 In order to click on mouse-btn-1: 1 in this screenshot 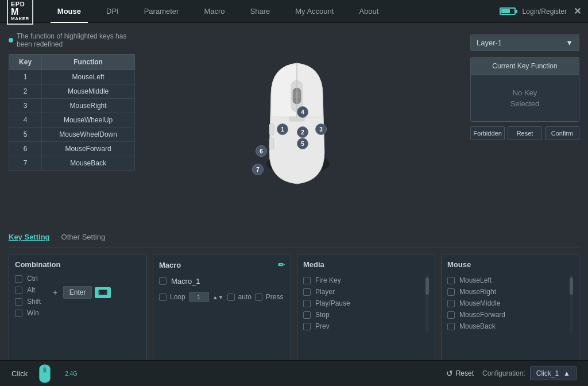, I will do `click(283, 129)`.